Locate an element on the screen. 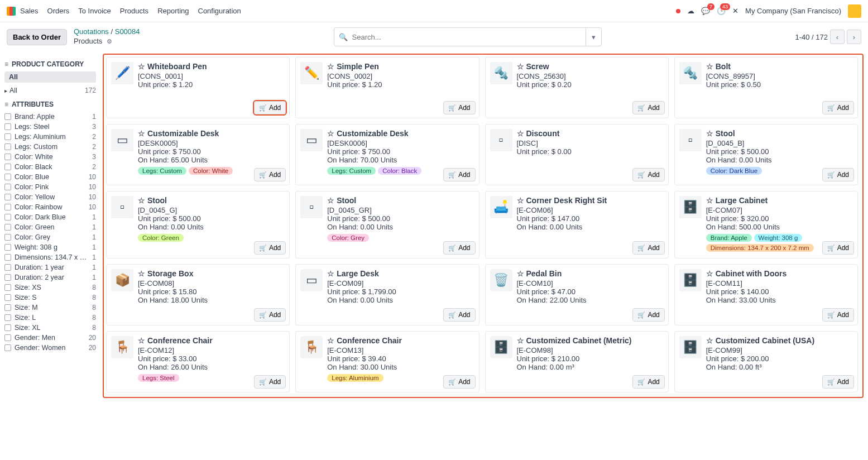 The height and width of the screenshot is (460, 868). breadcrumb-order: S00084 is located at coordinates (127, 31).